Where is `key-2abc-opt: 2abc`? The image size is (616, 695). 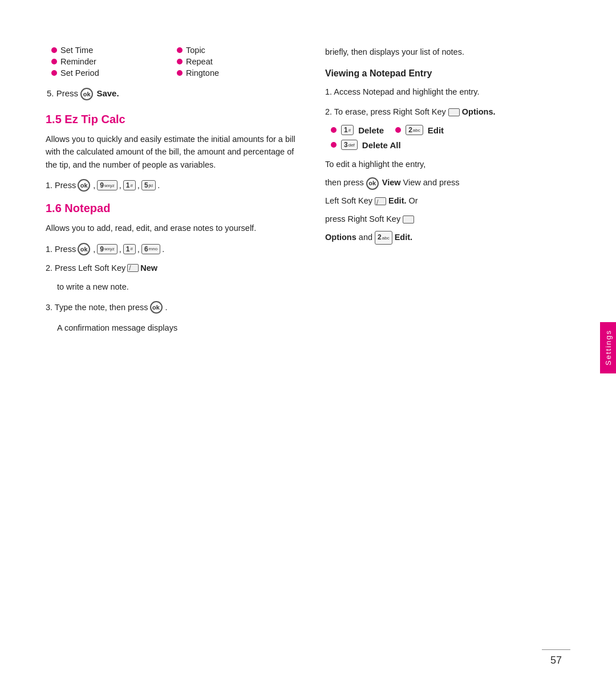 key-2abc-opt: 2abc is located at coordinates (414, 130).